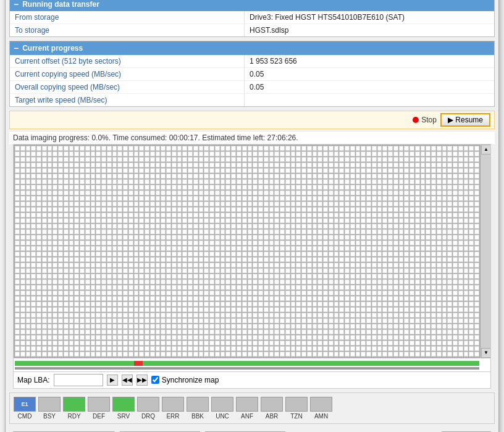  Describe the element at coordinates (185, 380) in the screenshot. I see `sync-label: Synchronize map` at that location.